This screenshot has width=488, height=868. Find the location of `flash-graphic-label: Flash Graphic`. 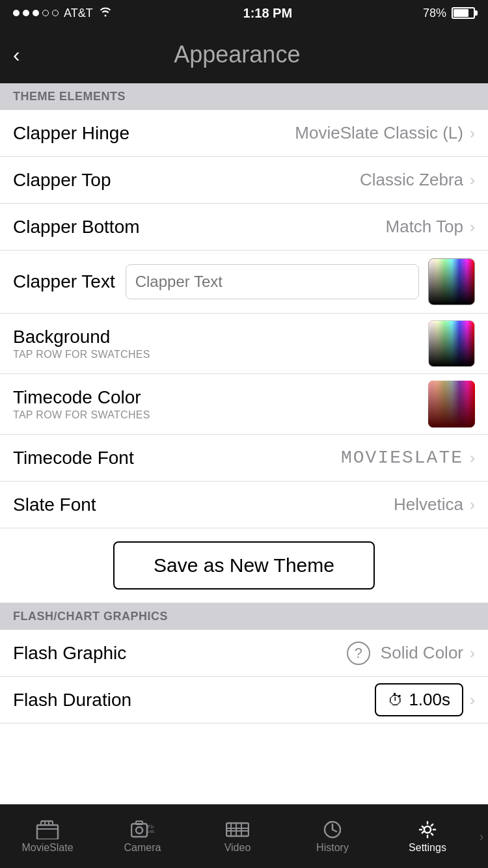

flash-graphic-label: Flash Graphic is located at coordinates (174, 653).